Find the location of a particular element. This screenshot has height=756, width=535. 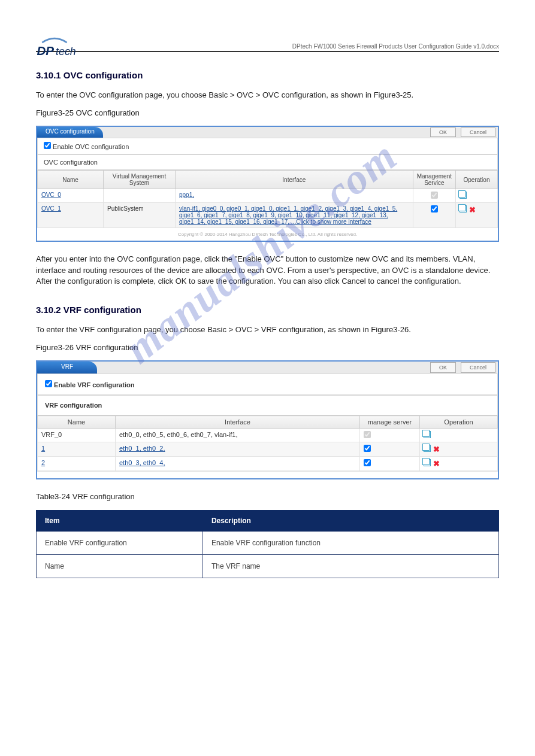

col-vms: Virtual Management System is located at coordinates (140, 180).